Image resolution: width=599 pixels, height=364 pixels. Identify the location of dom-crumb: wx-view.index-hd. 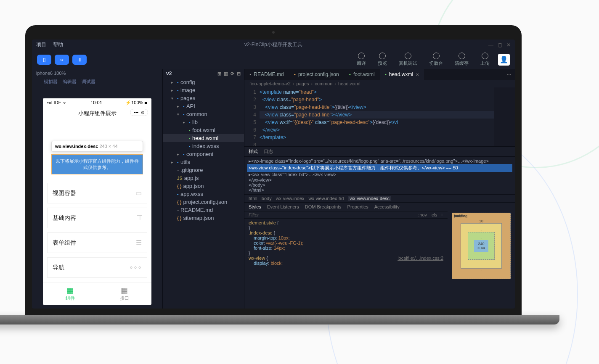
(326, 198).